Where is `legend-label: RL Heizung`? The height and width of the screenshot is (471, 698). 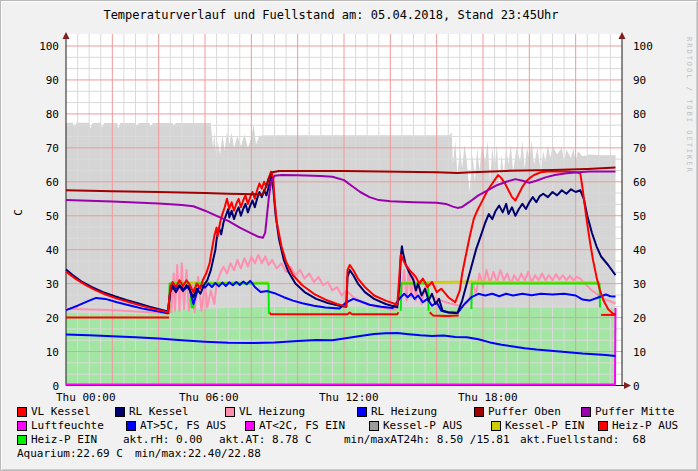
legend-label: RL Heizung is located at coordinates (404, 412).